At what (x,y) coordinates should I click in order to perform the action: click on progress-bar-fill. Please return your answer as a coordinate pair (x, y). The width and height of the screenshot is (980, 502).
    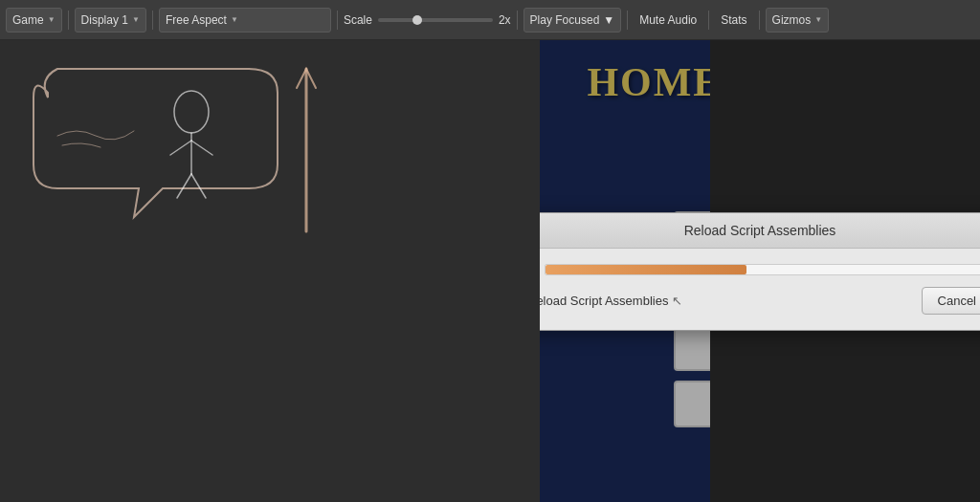
    Looking at the image, I should click on (646, 270).